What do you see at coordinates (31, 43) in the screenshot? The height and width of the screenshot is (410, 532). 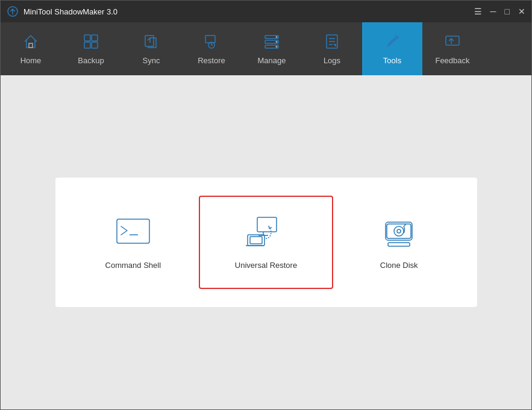 I see `home-icon` at bounding box center [31, 43].